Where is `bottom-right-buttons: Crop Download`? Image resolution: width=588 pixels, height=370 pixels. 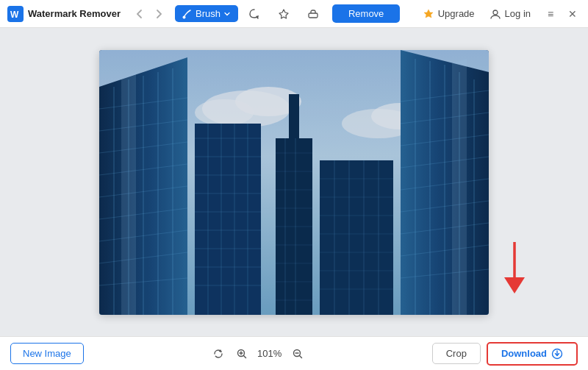 bottom-right-buttons: Crop Download is located at coordinates (505, 354).